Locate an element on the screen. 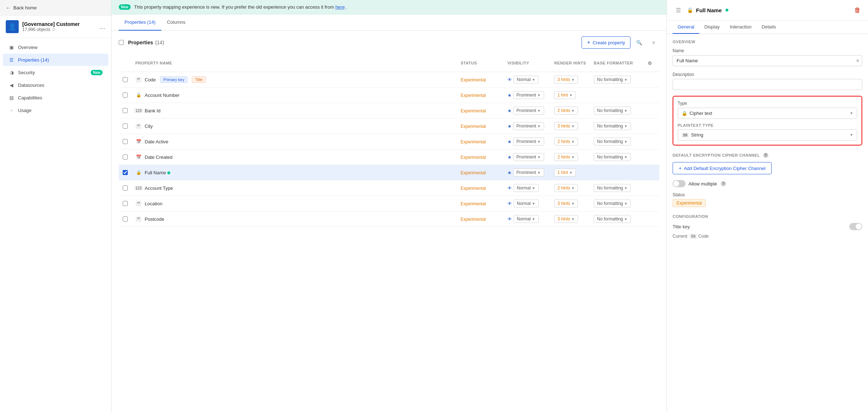 The height and width of the screenshot is (412, 868). search-button: 🔍 is located at coordinates (639, 42).